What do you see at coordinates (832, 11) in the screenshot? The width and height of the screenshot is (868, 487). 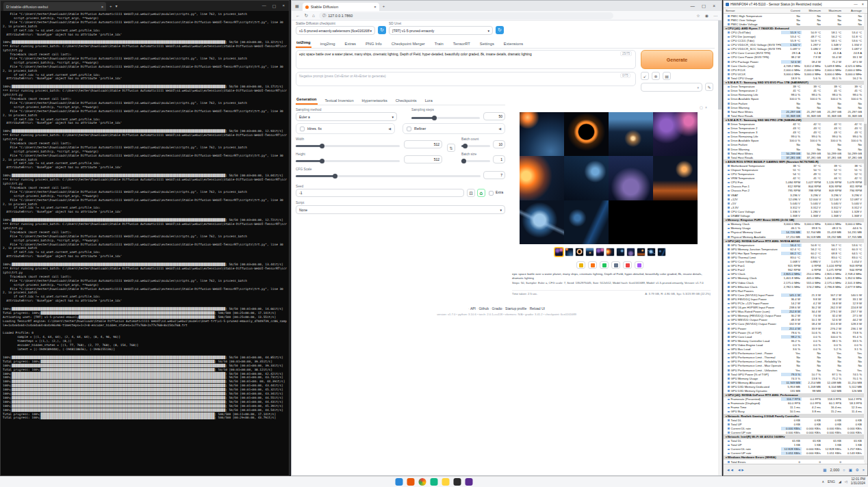 I see `column-maximum: Maximum` at bounding box center [832, 11].